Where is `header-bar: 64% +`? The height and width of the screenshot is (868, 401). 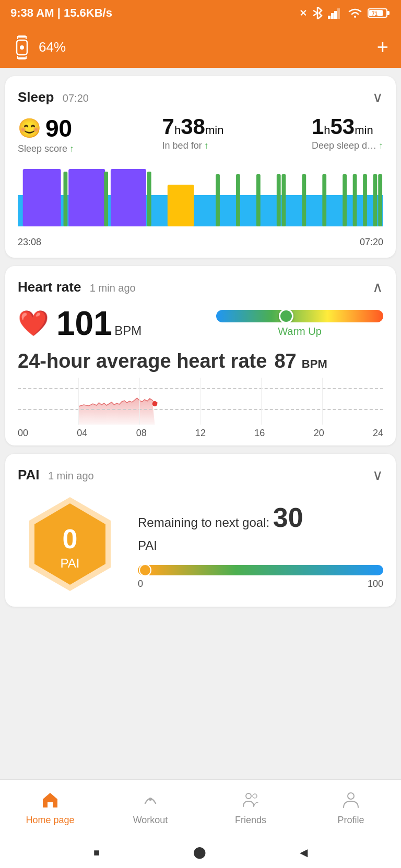
header-bar: 64% + is located at coordinates (200, 47).